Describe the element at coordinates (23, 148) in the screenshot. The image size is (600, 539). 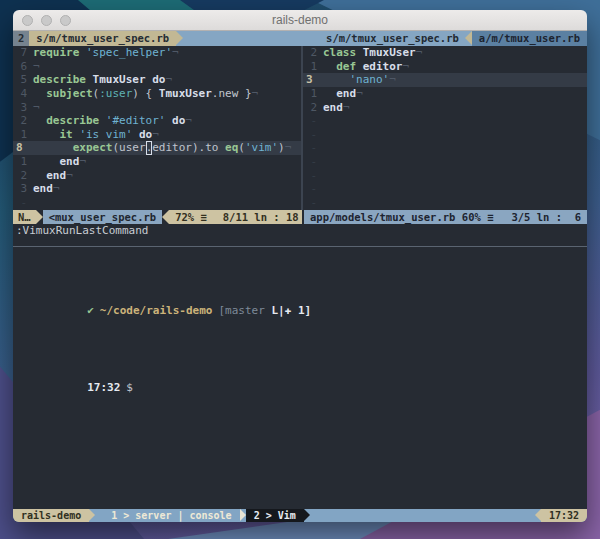
I see `line-number: 8` at that location.